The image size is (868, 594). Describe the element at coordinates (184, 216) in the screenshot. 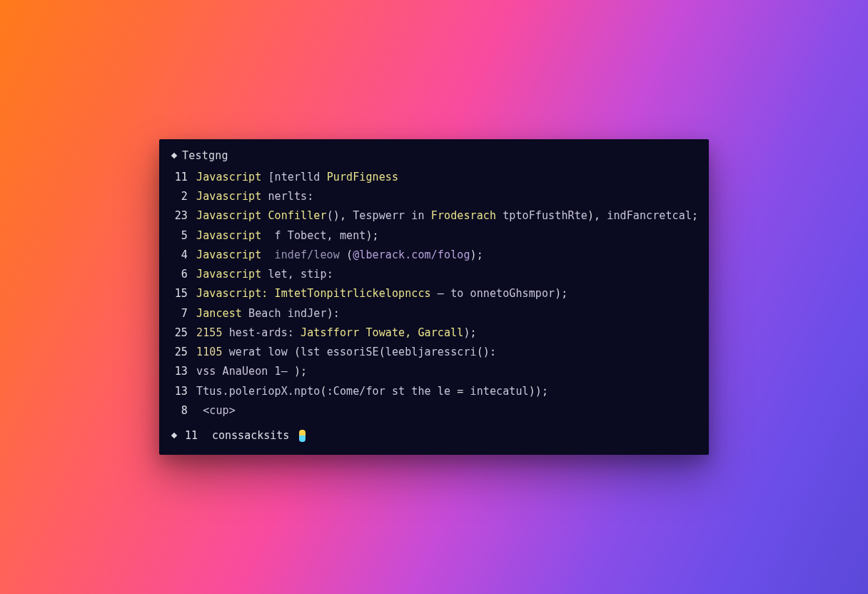

I see `line-number: 23` at that location.